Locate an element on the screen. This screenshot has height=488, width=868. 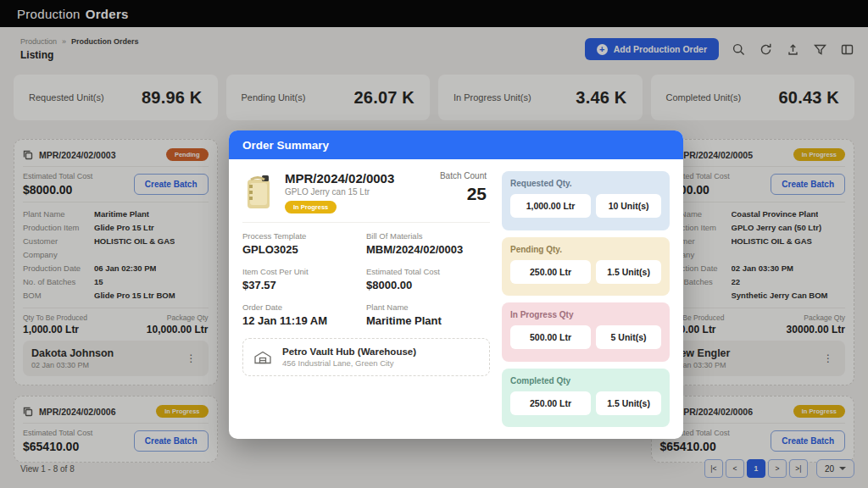
field-label: Item Cost Per Unit is located at coordinates (304, 271).